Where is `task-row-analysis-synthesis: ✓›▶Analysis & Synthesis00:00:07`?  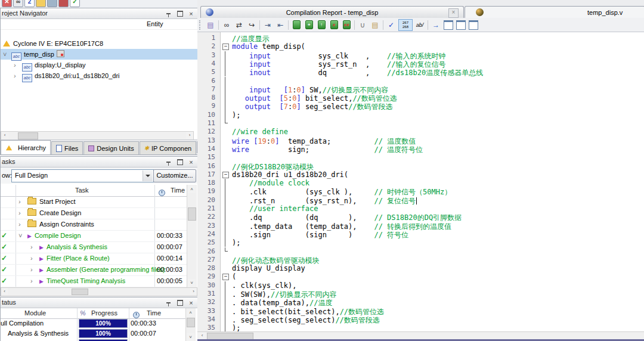 task-row-analysis-synthesis: ✓›▶Analysis & Synthesis00:00:07 is located at coordinates (94, 247).